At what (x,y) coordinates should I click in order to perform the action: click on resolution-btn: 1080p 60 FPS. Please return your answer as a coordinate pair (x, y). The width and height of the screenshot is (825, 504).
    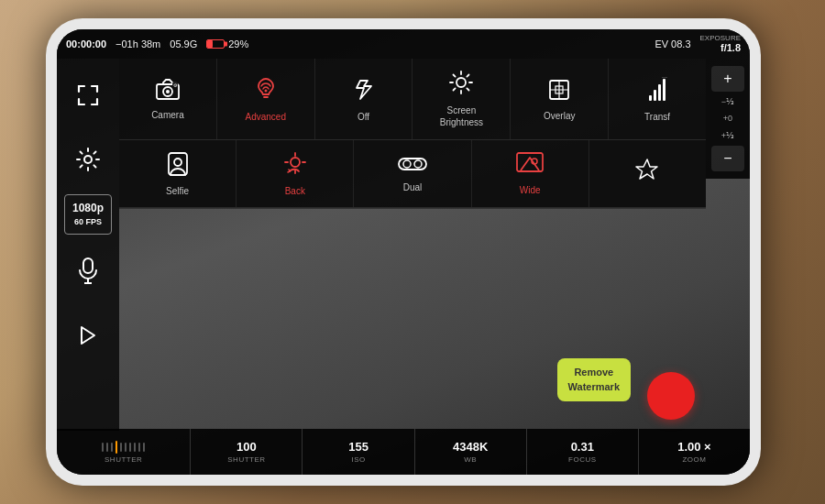
    Looking at the image, I should click on (88, 214).